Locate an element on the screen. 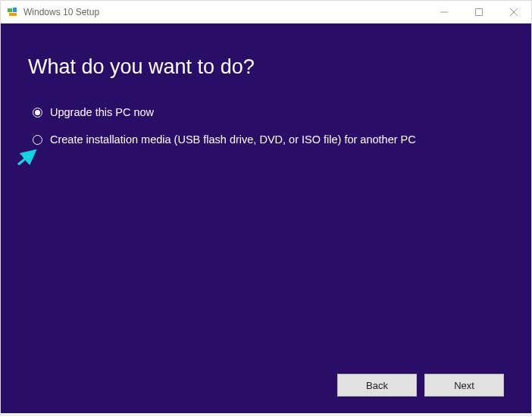 The width and height of the screenshot is (532, 417). page-title: What do you want to do? is located at coordinates (266, 67).